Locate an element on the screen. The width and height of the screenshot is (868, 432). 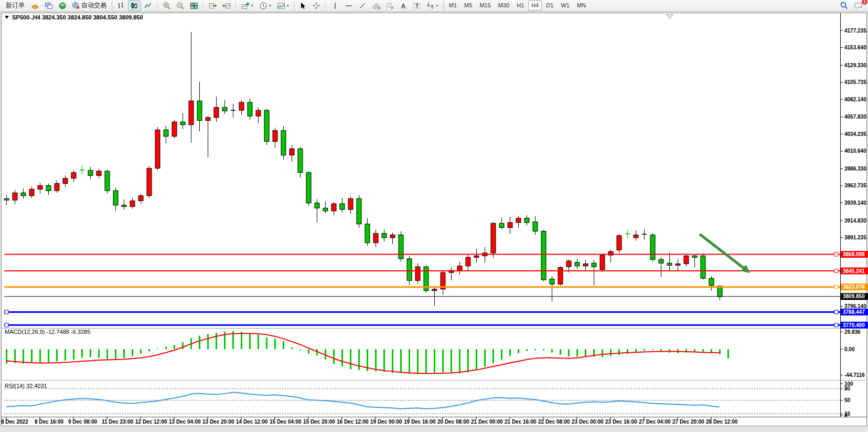
horizontal-line-tool-button is located at coordinates (349, 5).